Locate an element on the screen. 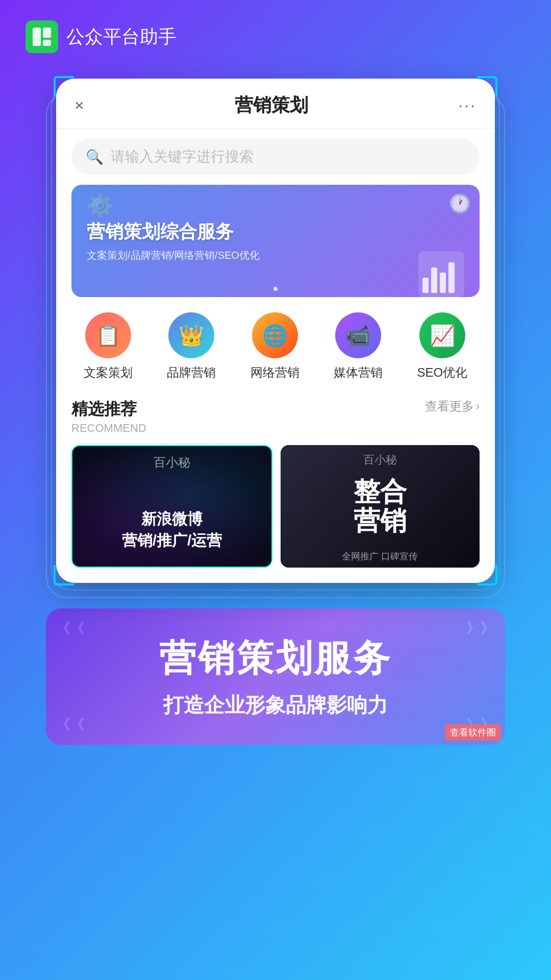 The width and height of the screenshot is (551, 980). media-icon: 📹 is located at coordinates (358, 335).